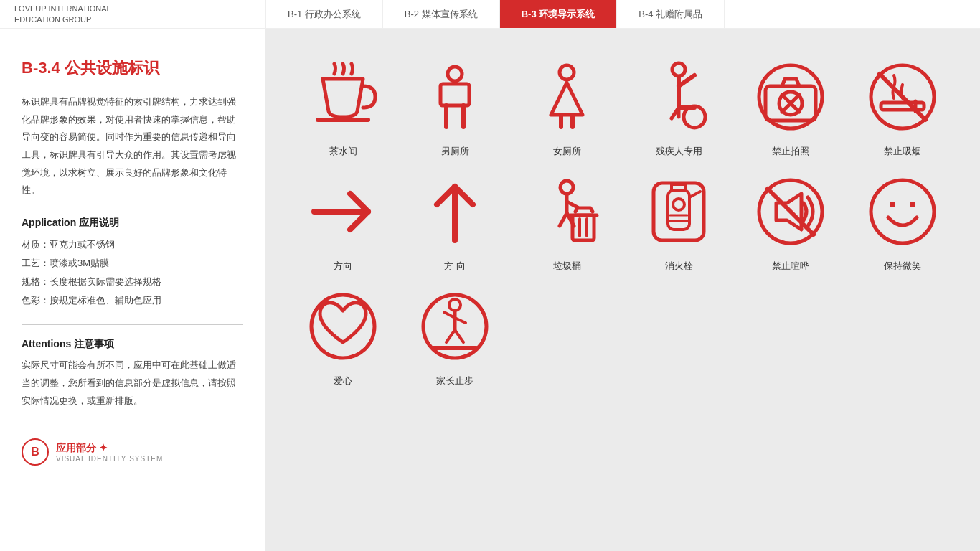 The image size is (980, 551). Describe the element at coordinates (903, 151) in the screenshot. I see `no-smoking-label: 禁止吸烟` at that location.